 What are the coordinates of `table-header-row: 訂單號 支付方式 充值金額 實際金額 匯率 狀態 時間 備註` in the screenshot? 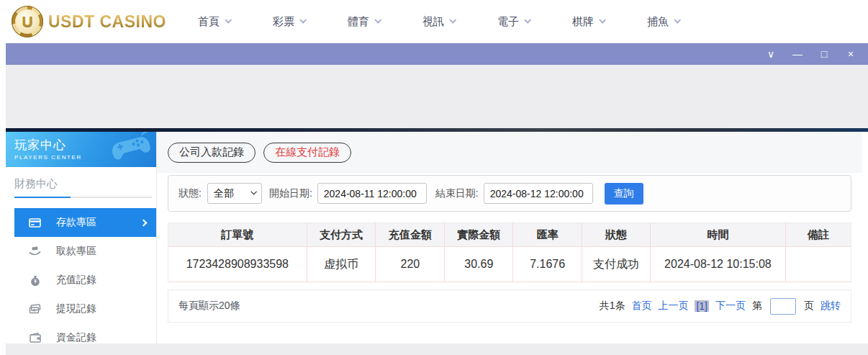 It's located at (510, 235).